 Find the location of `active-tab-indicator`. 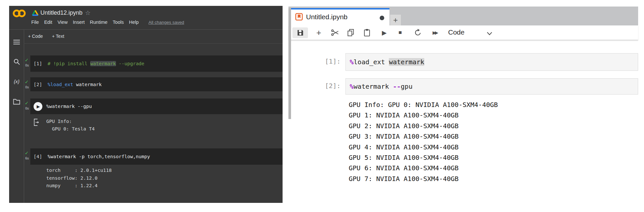

active-tab-indicator is located at coordinates (340, 9).